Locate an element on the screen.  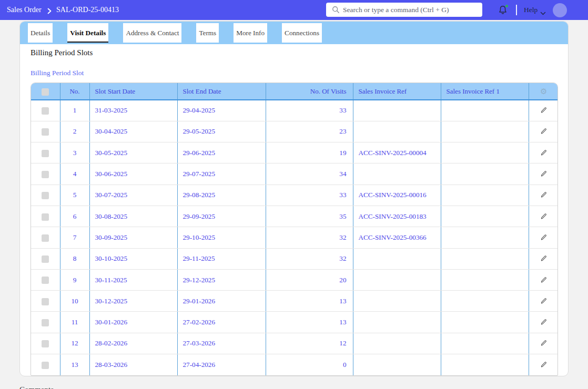
slot-start-date-cell: 30-09-2025 is located at coordinates (134, 238).